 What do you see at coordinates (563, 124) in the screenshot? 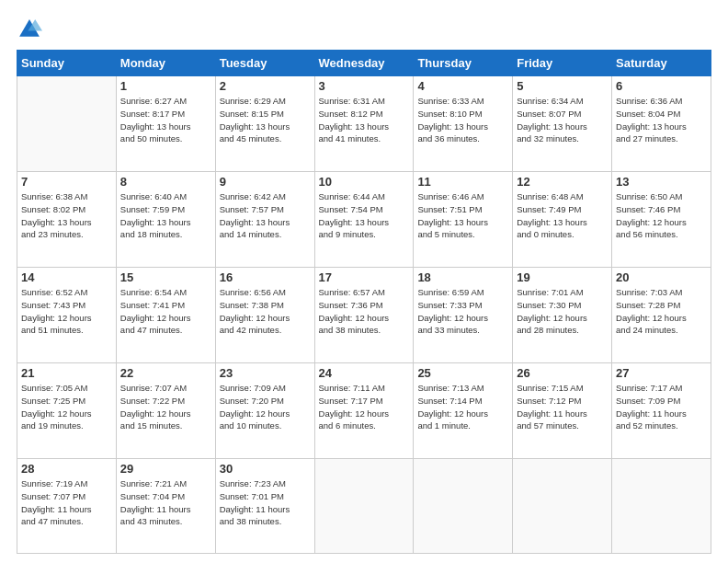
I see `calendar-cell: 5Sunrise: 6:34 AMSunset: 8:07 PMDaylight…` at bounding box center [563, 124].